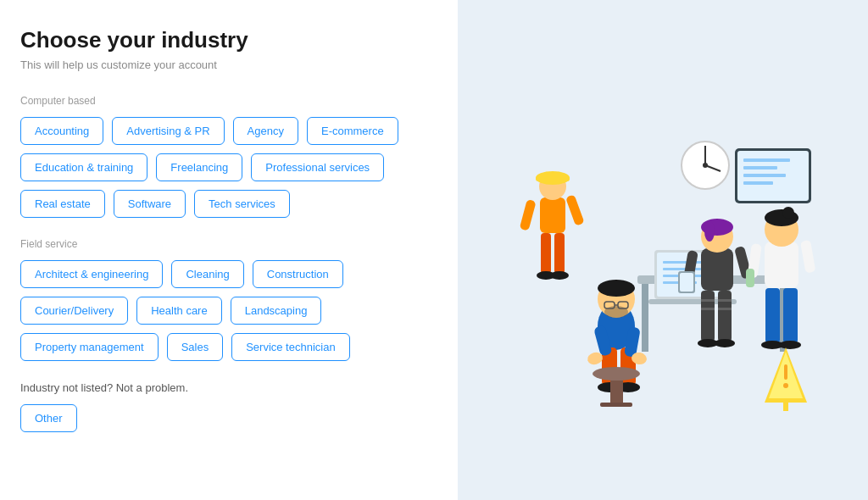  I want to click on tag-row-0-1: Education & trainingFreelancingProfessio…, so click(225, 168).